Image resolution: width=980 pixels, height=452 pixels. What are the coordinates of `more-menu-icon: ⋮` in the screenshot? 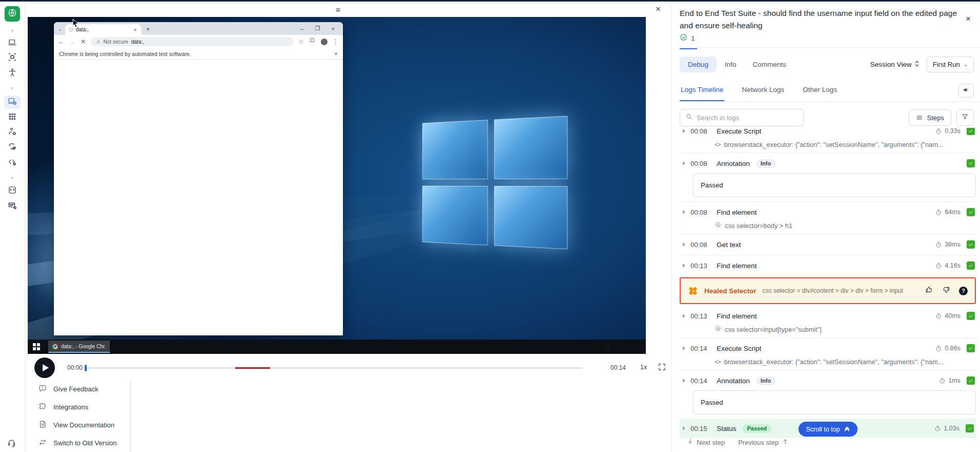 It's located at (336, 42).